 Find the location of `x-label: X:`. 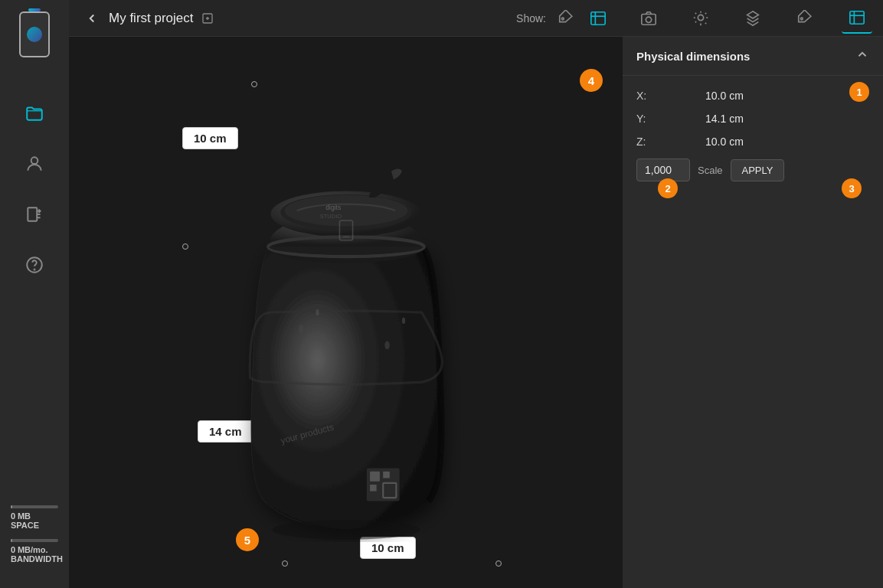

x-label: X: is located at coordinates (671, 96).